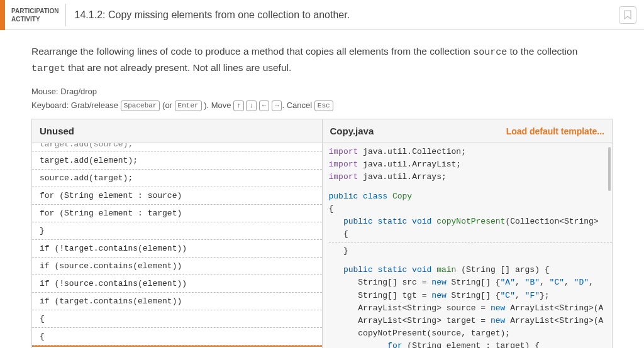  Describe the element at coordinates (177, 161) in the screenshot. I see `unused-line: target.add(element);` at that location.